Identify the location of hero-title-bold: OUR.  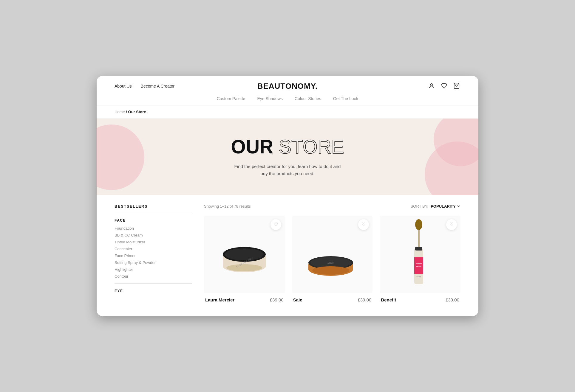
(252, 147).